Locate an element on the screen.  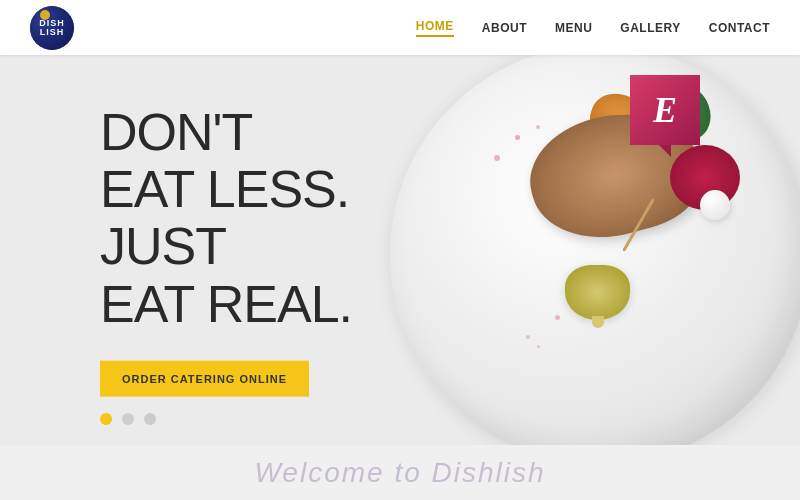
hero-headline: DON'T EAT LESS. JUST EAT REAL. is located at coordinates (226, 218).